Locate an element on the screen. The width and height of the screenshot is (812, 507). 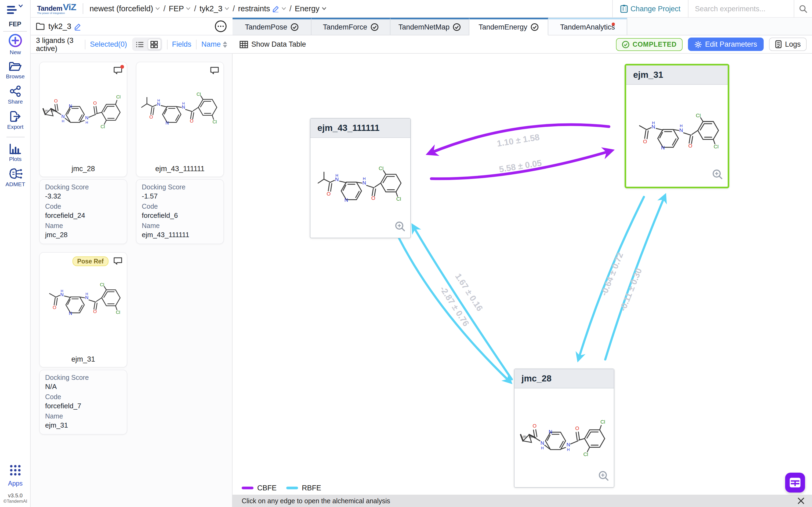
change-project-label: Change Project is located at coordinates (656, 9).